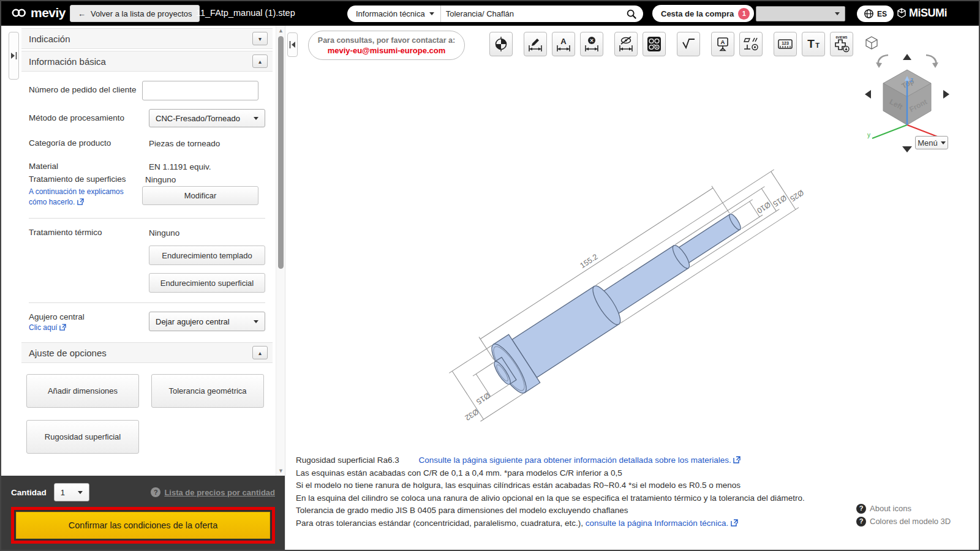  Describe the element at coordinates (83, 437) in the screenshot. I see `surface-roughness-button: Rugosidad superficial` at that location.